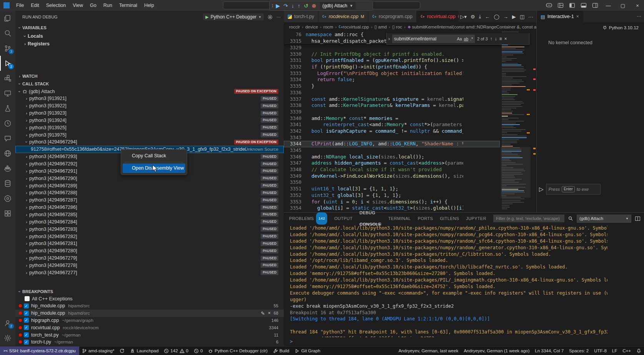 The width and height of the screenshot is (644, 355). I want to click on section-variables: ›VARIABLES, so click(150, 28).